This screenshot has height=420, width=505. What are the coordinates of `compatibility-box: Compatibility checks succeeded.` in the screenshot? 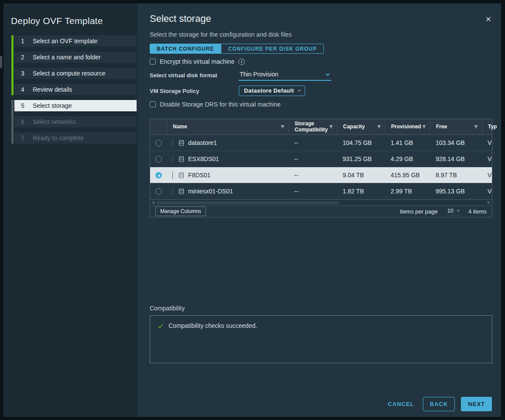 It's located at (321, 339).